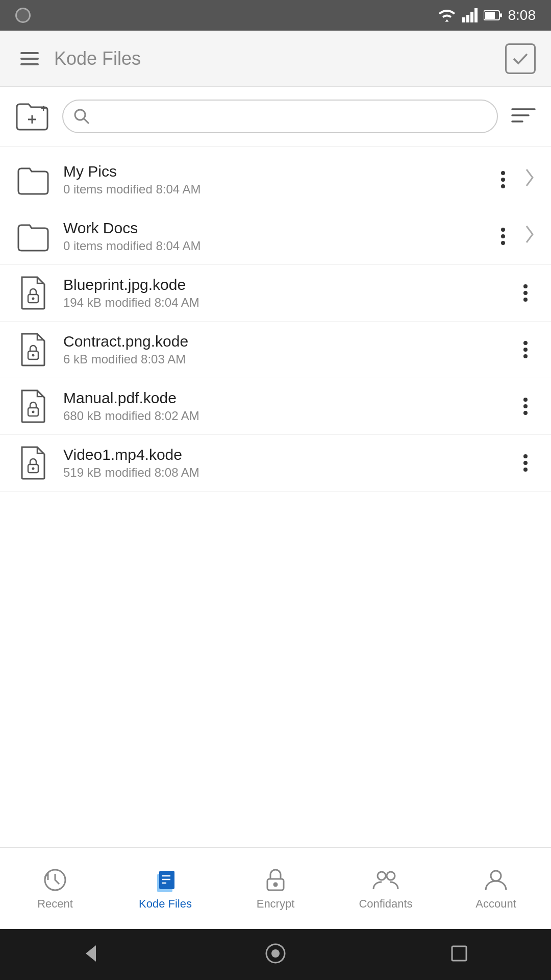 Image resolution: width=551 pixels, height=980 pixels. What do you see at coordinates (280, 116) in the screenshot?
I see `search-input-wrap` at bounding box center [280, 116].